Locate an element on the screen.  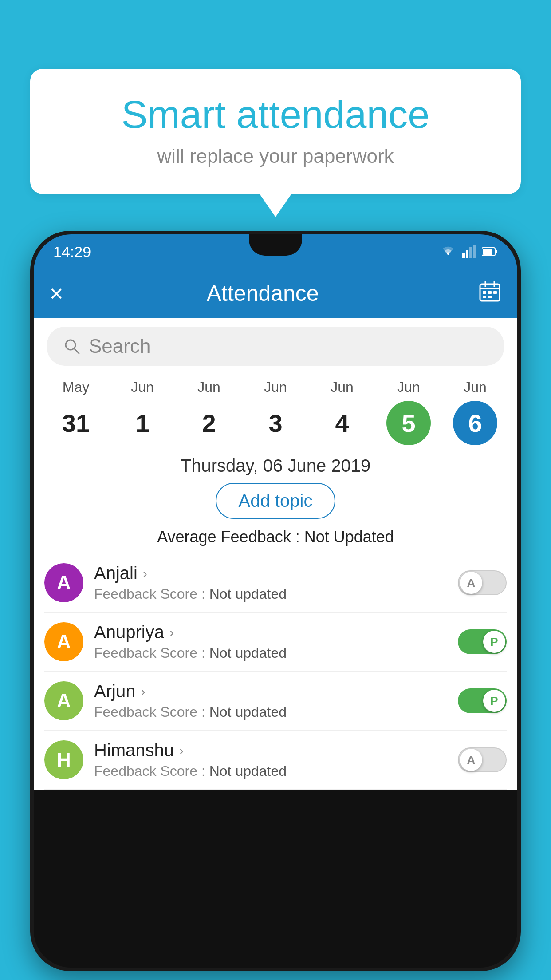
cal-month-5: Jun is located at coordinates (409, 387).